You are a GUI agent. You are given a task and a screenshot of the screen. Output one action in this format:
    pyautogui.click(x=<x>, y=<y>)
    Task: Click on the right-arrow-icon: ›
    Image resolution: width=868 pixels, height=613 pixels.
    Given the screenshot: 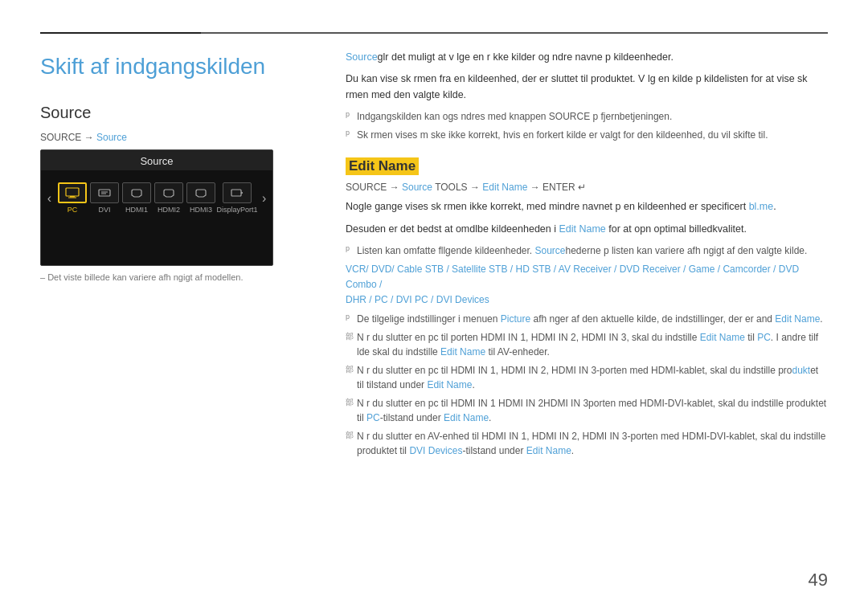 What is the action you would take?
    pyautogui.click(x=264, y=198)
    